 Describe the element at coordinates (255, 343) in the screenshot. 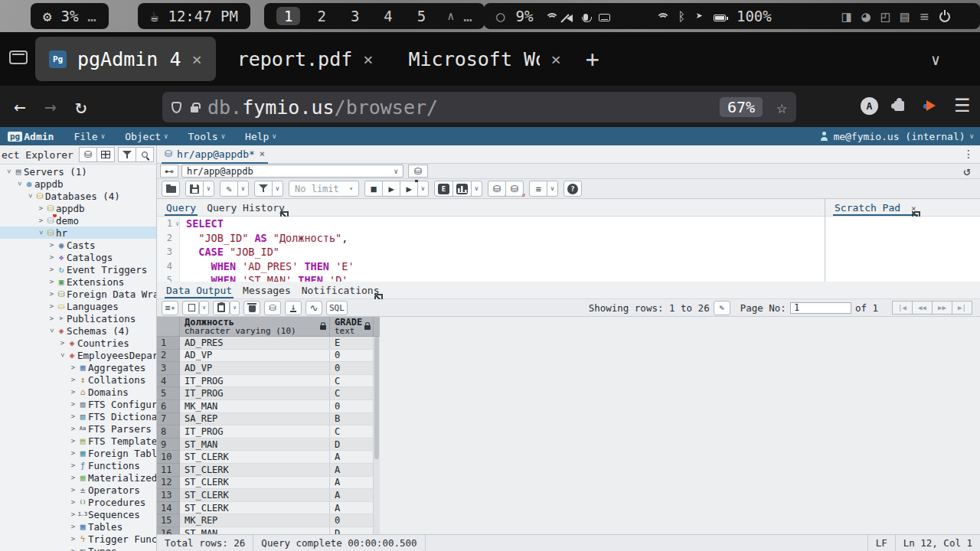

I see `cell-dolzhnost: AD_PRES` at that location.